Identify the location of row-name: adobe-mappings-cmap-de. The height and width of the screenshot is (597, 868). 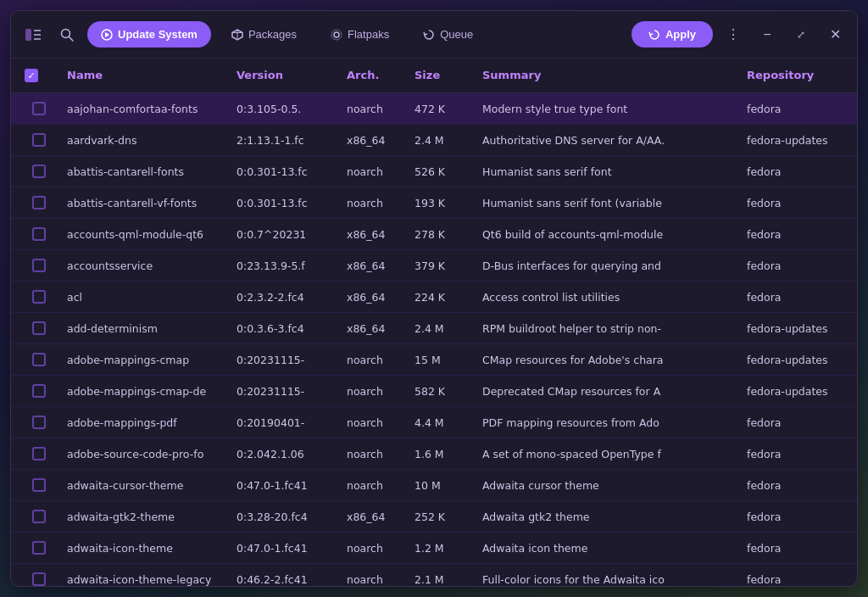
(145, 391).